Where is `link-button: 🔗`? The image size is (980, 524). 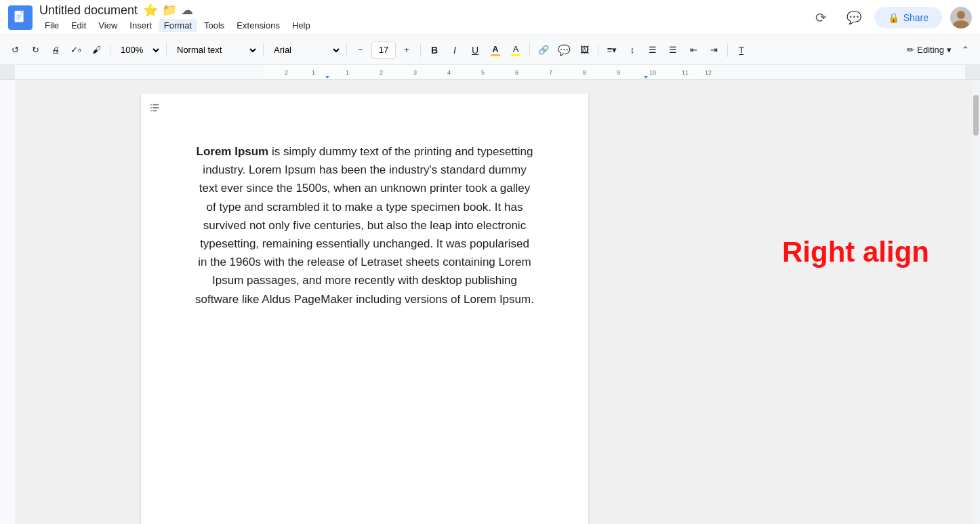
link-button: 🔗 is located at coordinates (544, 50).